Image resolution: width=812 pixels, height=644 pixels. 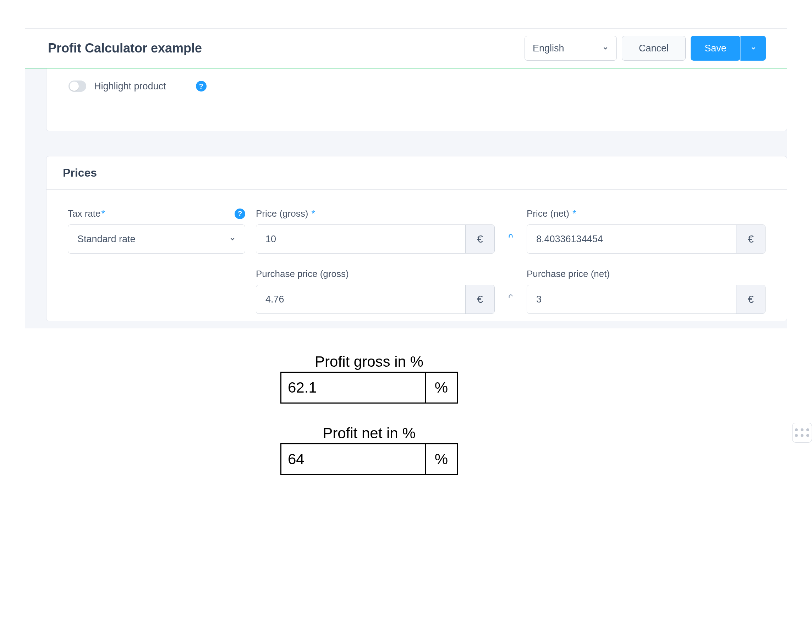 I want to click on language-select: English, so click(x=571, y=48).